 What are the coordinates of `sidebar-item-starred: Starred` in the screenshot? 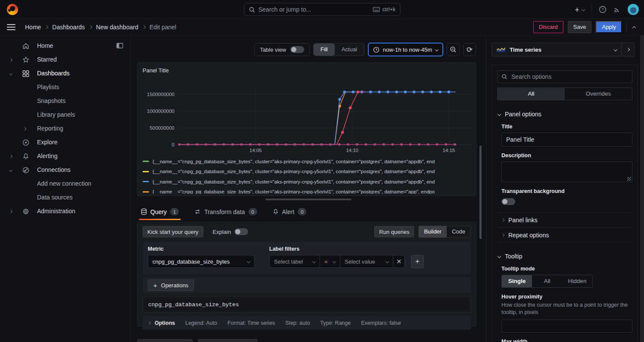 It's located at (65, 60).